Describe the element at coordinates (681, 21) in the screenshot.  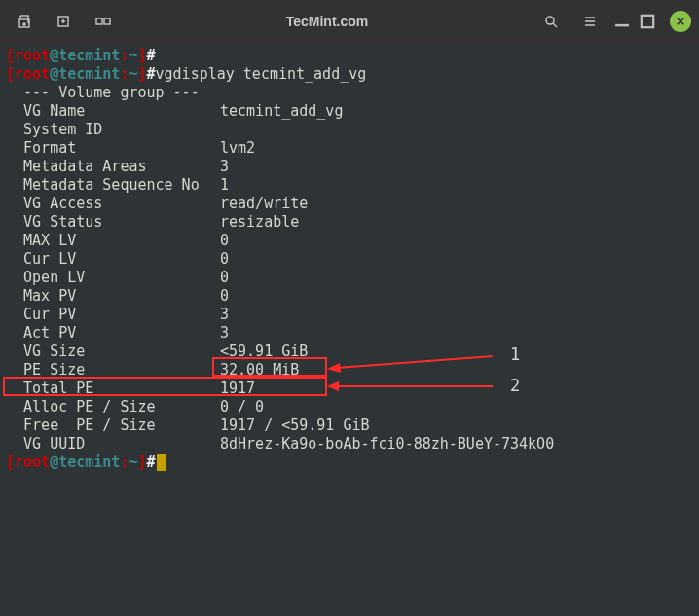
I see `close-button` at that location.